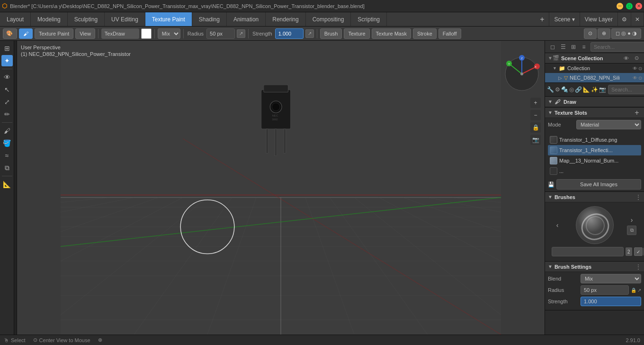 The height and width of the screenshot is (345, 644). Describe the element at coordinates (595, 267) in the screenshot. I see `brush-settings-header: ▼ Brush Settings ⋮` at that location.